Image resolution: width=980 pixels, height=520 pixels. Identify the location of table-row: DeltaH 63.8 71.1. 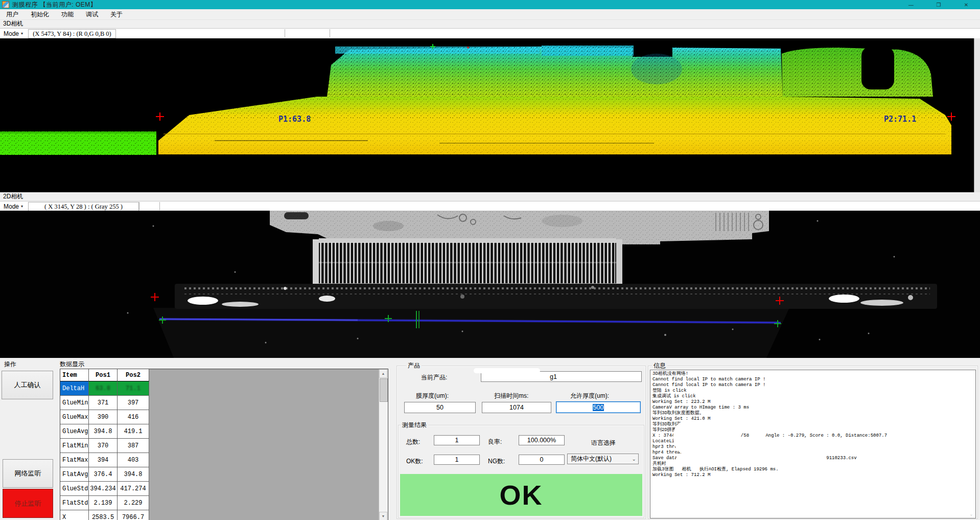
(105, 389).